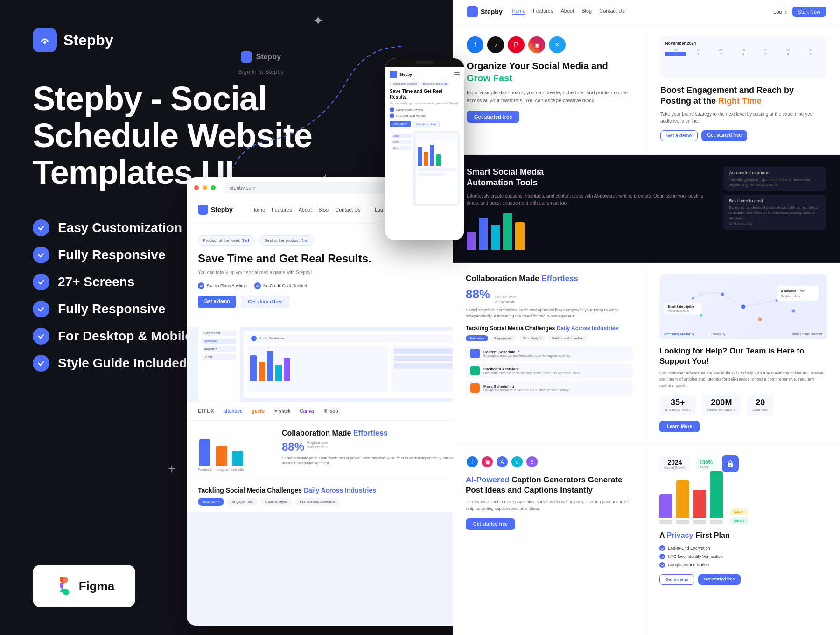 This screenshot has height=635, width=840. What do you see at coordinates (437, 172) in the screenshot?
I see `mobile-dash-info` at bounding box center [437, 172].